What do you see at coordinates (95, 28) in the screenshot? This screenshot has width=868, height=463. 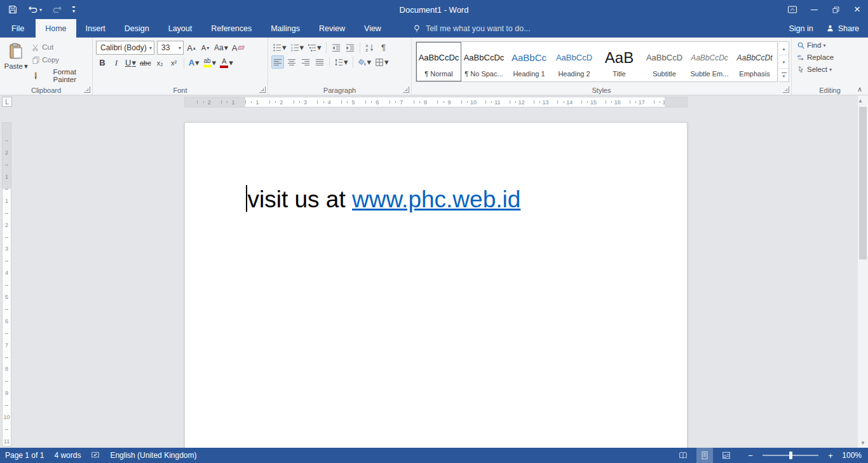 I see `tab-insert: Insert` at bounding box center [95, 28].